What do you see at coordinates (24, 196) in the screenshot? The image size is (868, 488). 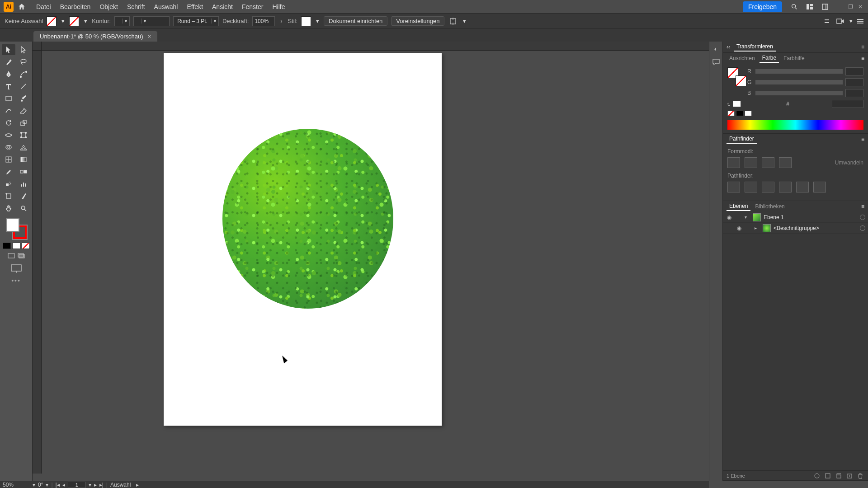 I see `slice-tool` at bounding box center [24, 196].